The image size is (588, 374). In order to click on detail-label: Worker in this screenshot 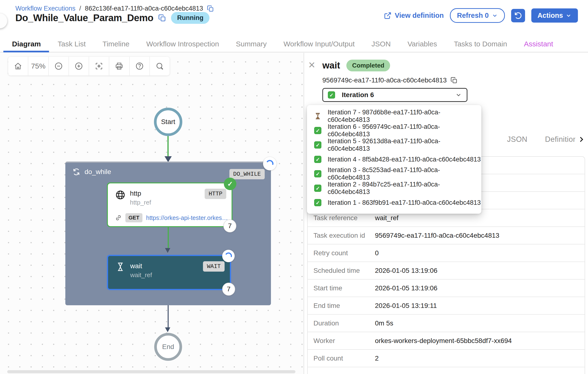, I will do `click(341, 341)`.